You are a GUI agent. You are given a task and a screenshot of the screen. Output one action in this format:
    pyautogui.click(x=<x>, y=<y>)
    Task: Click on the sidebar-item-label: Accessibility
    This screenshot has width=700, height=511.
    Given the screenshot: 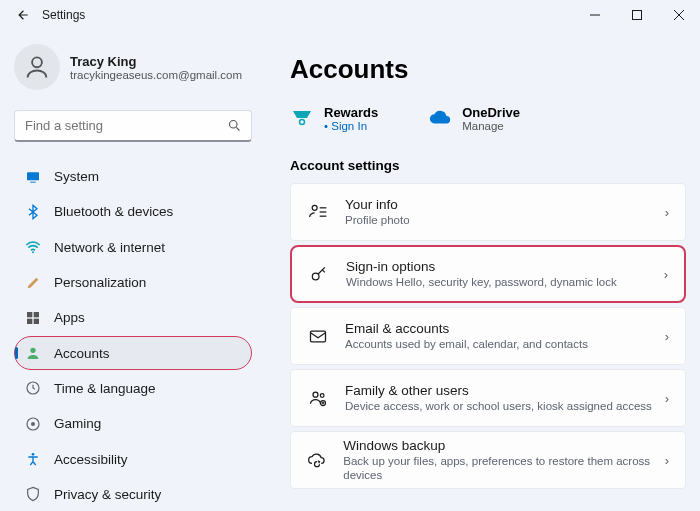 What is the action you would take?
    pyautogui.click(x=91, y=460)
    